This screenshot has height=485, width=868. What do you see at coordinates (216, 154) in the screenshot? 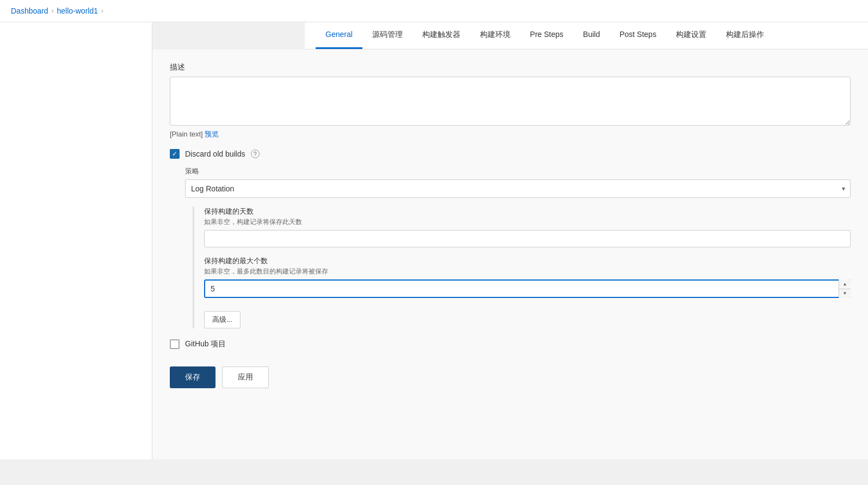
I see `discard-builds-label: Discard old builds` at bounding box center [216, 154].